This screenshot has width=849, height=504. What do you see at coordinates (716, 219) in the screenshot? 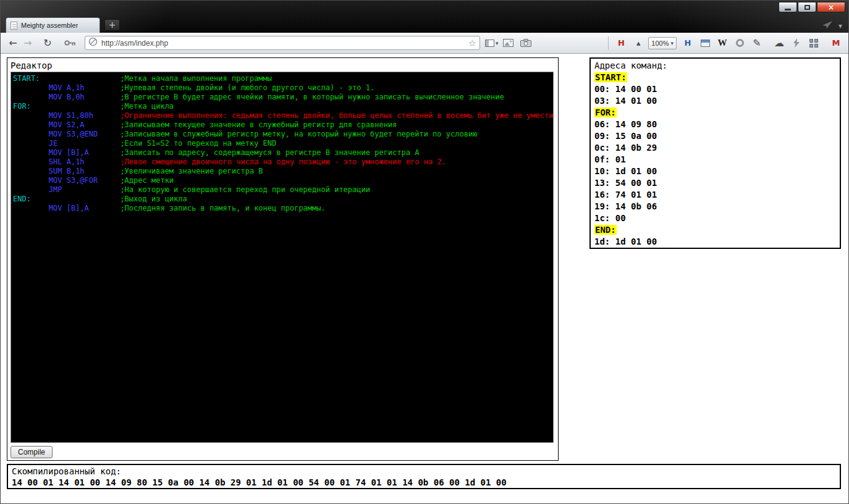
I see `address-byte-row: 1c: 00` at bounding box center [716, 219].